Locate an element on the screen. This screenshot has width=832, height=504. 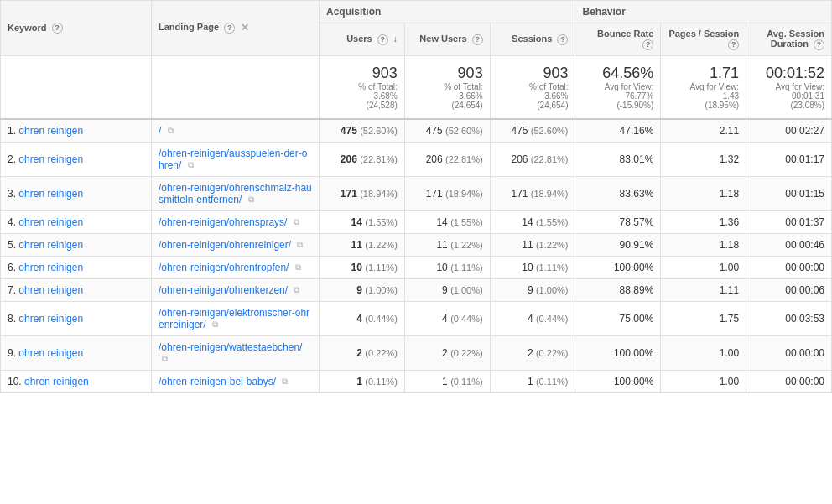
summary-avgdur-sub1: Avg for View: is located at coordinates (788, 87).